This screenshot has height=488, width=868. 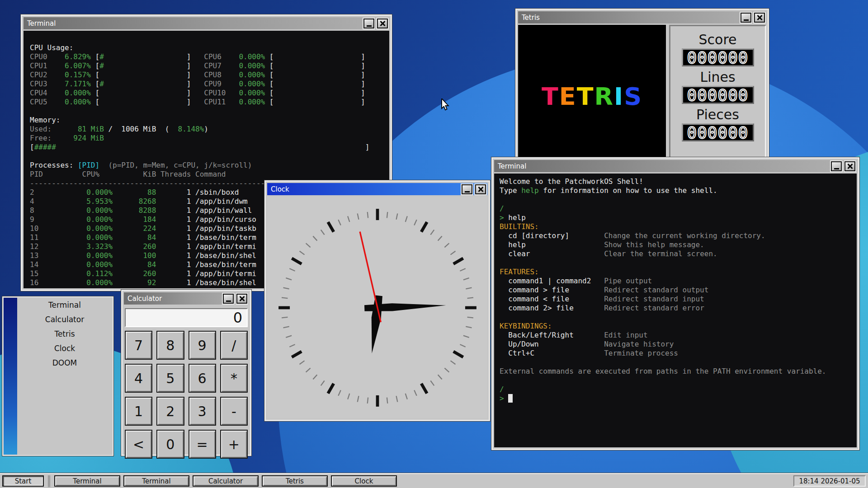 I want to click on tetris-titlebar: Tetris, so click(x=642, y=17).